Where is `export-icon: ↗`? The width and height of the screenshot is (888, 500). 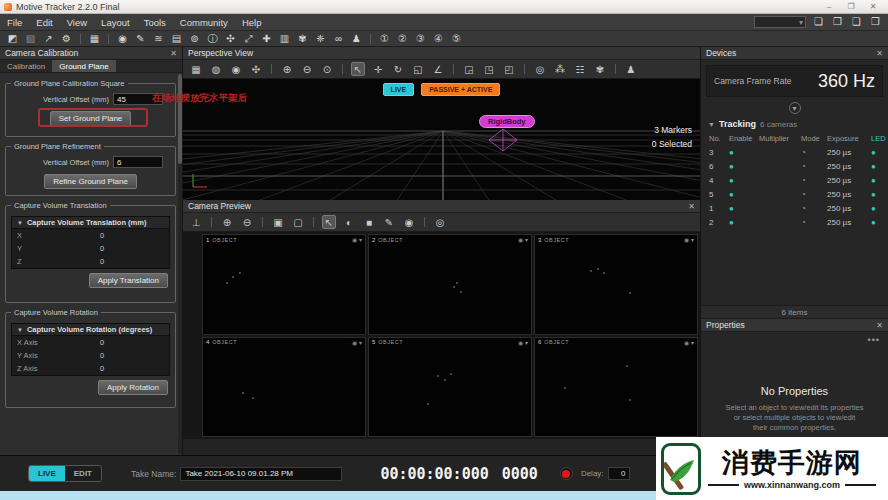 export-icon: ↗ is located at coordinates (48, 39).